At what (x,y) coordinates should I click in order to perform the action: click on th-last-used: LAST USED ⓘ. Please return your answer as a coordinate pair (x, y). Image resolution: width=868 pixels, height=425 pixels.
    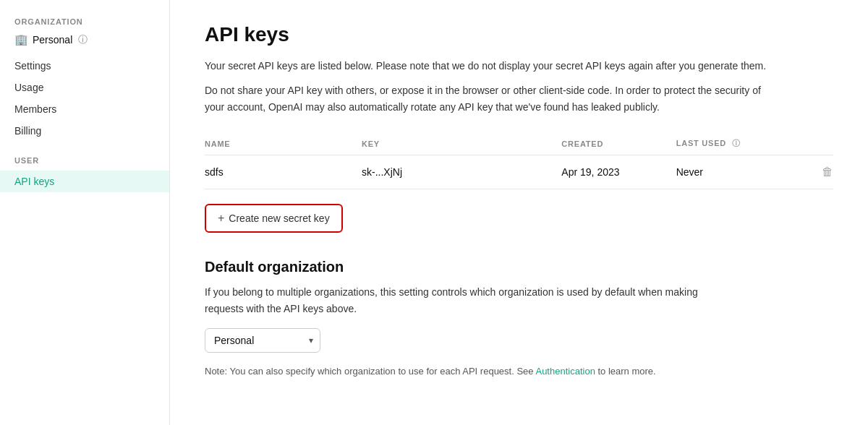
    Looking at the image, I should click on (741, 144).